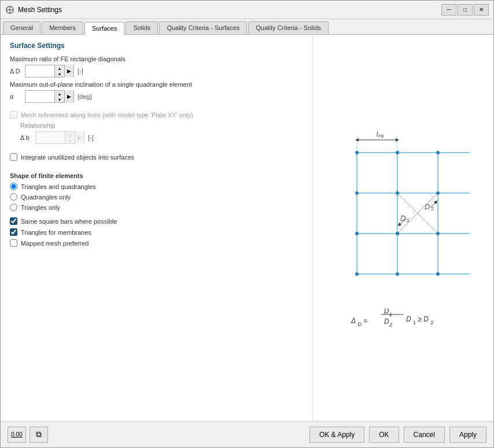 Image resolution: width=494 pixels, height=448 pixels. Describe the element at coordinates (60, 68) in the screenshot. I see `delta-d-increment: ▲` at that location.